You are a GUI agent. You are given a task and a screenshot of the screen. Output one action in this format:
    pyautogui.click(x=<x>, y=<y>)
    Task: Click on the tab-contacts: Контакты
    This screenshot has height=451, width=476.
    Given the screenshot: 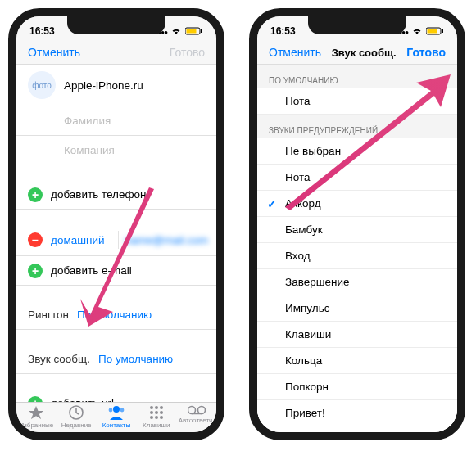 What is the action you would take?
    pyautogui.click(x=116, y=417)
    